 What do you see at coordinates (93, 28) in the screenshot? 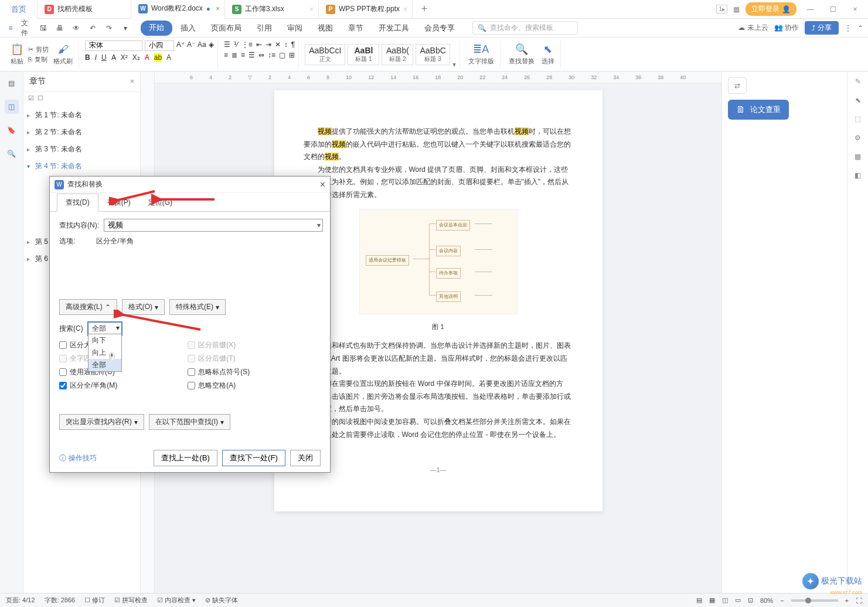
I see `undo-icon: ↶` at bounding box center [93, 28].